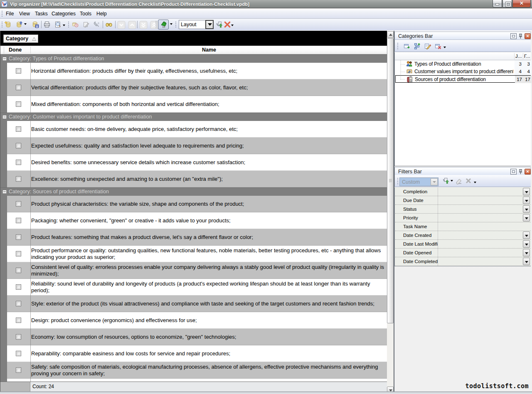 The image size is (532, 394). What do you see at coordinates (521, 36) in the screenshot?
I see `categories-pin-button` at bounding box center [521, 36].